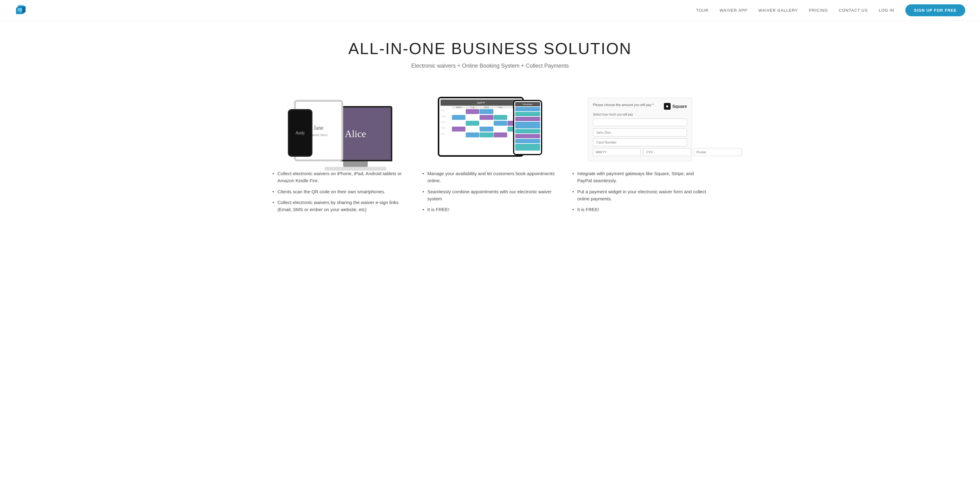  Describe the element at coordinates (831, 10) in the screenshot. I see `nav-links: TOUR WAIVER APP WAIVER GALLERY PRICING C…` at that location.